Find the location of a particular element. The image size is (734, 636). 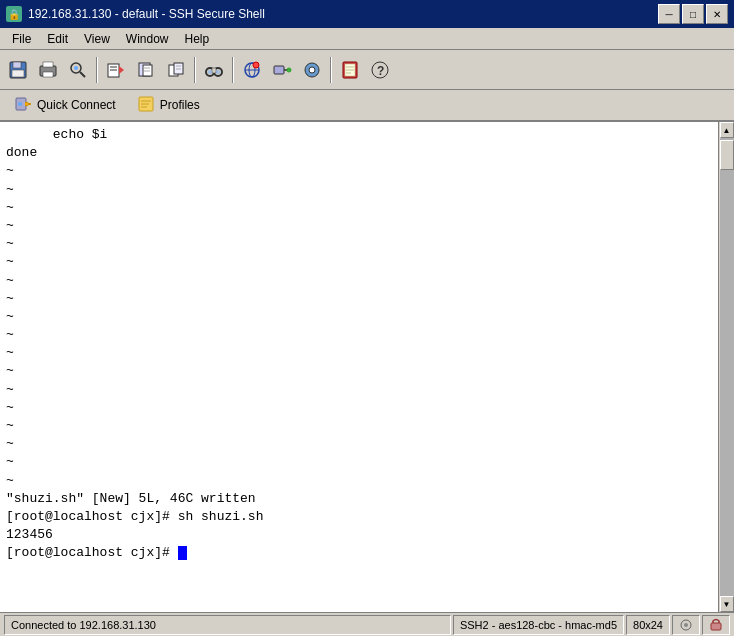

maximize-button: □ is located at coordinates (693, 14).